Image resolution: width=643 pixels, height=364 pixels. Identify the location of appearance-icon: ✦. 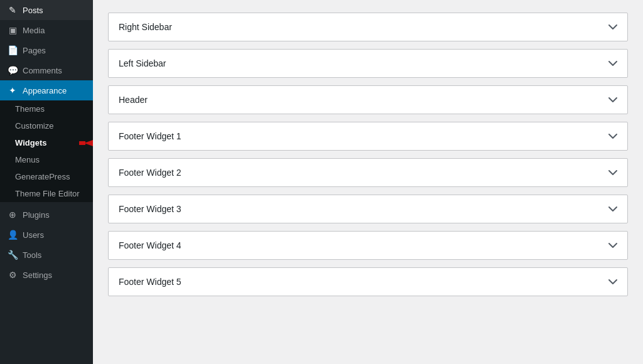
(13, 90).